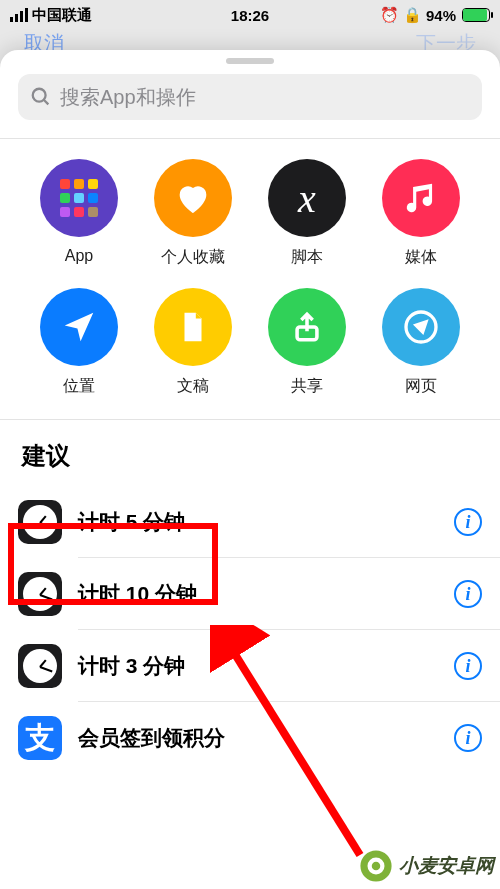  I want to click on dimmed-nav: 取消 下一步, so click(250, 41).